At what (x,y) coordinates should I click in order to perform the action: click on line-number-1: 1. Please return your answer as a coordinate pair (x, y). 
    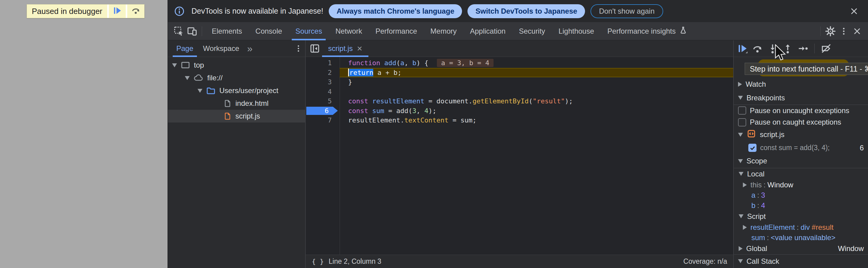
    Looking at the image, I should click on (323, 63).